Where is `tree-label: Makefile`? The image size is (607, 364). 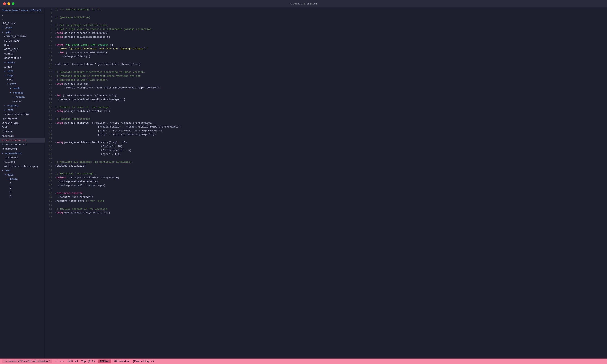 tree-label: Makefile is located at coordinates (8, 136).